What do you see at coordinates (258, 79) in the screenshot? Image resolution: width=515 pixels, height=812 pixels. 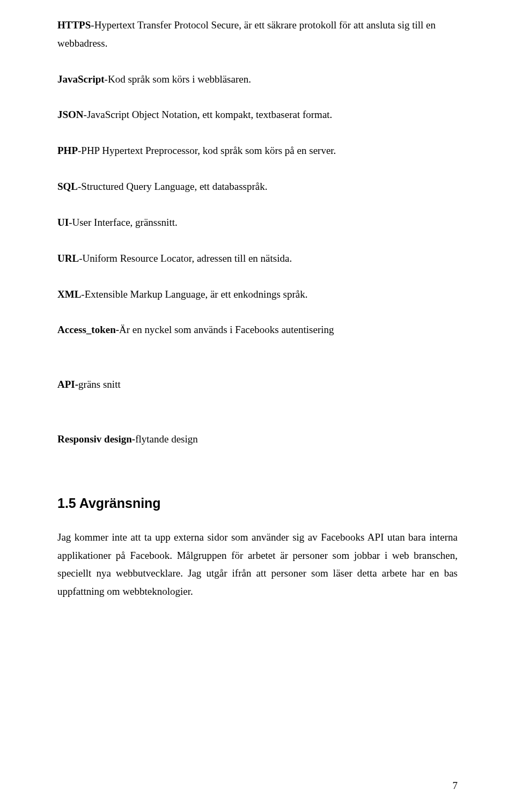 I see `definition-item: JavaScript-Kod språk som körs i webbläsa…` at bounding box center [258, 79].